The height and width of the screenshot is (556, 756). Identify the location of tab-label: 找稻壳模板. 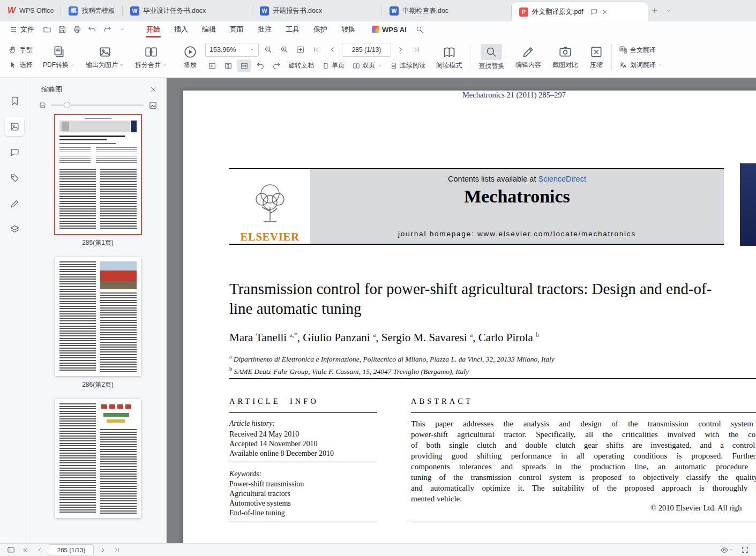
(99, 11).